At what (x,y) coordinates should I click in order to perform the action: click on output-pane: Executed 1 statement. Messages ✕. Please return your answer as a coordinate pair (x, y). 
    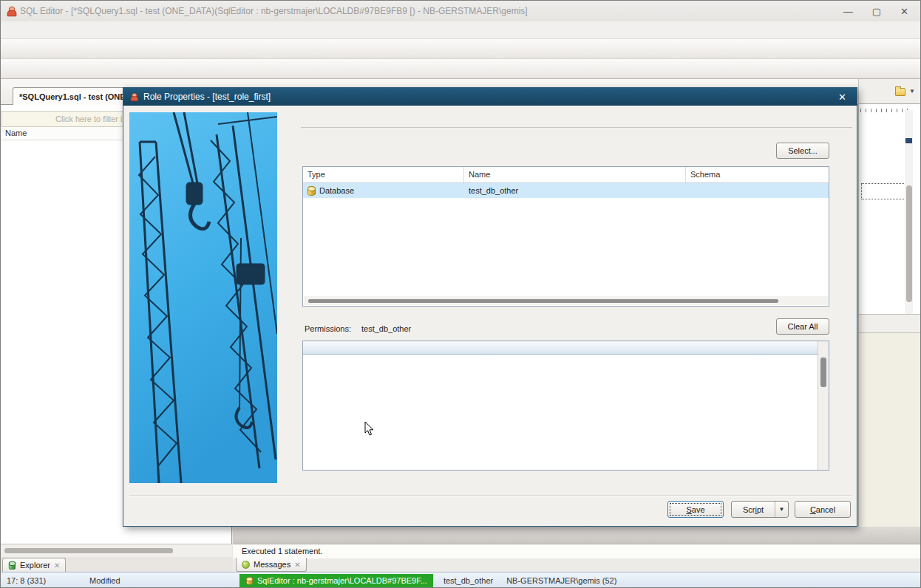
    Looking at the image, I should click on (577, 550).